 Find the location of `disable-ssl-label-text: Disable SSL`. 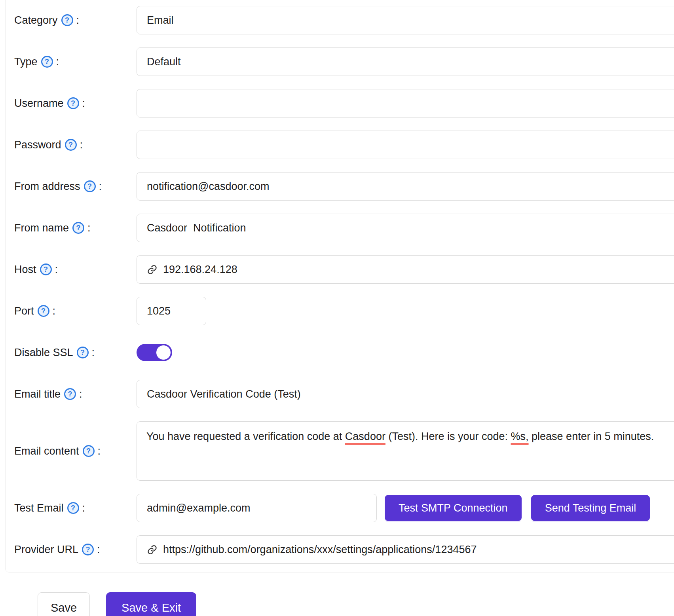

disable-ssl-label-text: Disable SSL is located at coordinates (44, 353).